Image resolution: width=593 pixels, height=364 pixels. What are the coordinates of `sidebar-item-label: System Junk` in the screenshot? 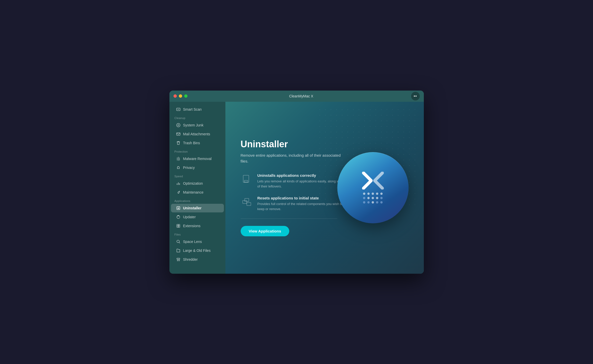 It's located at (193, 125).